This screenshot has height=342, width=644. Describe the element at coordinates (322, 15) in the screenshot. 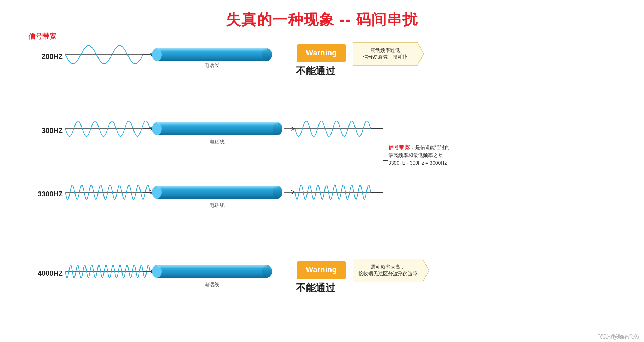

I see `page-title: 失真的一种现象 -- 码间串扰` at that location.